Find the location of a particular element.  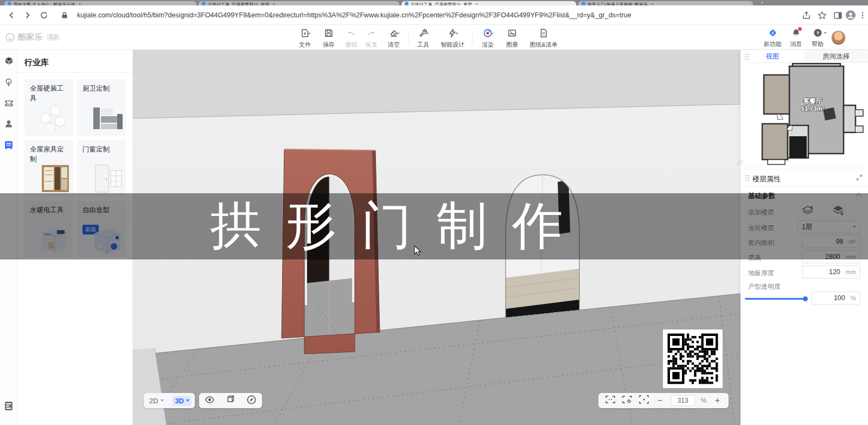

kitchen-cabinet-icon is located at coordinates (107, 119).